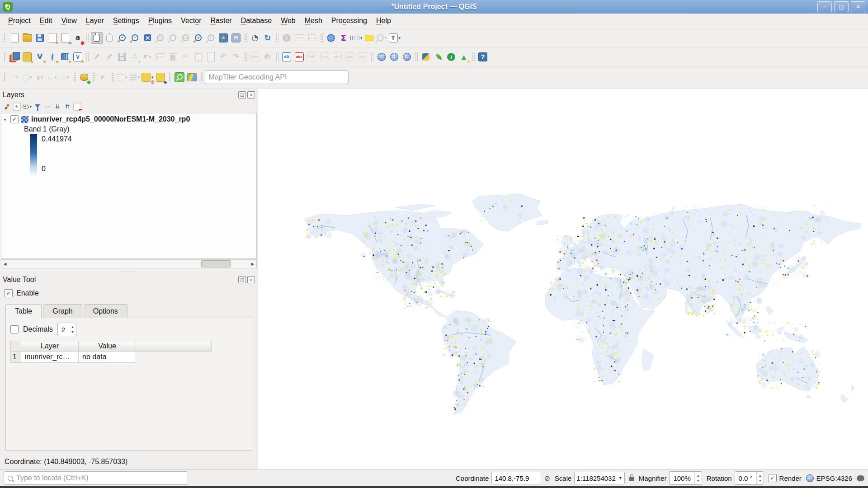 The width and height of the screenshot is (868, 488). What do you see at coordinates (362, 38) in the screenshot?
I see `measure-line-dropdown-icon: ▾` at bounding box center [362, 38].